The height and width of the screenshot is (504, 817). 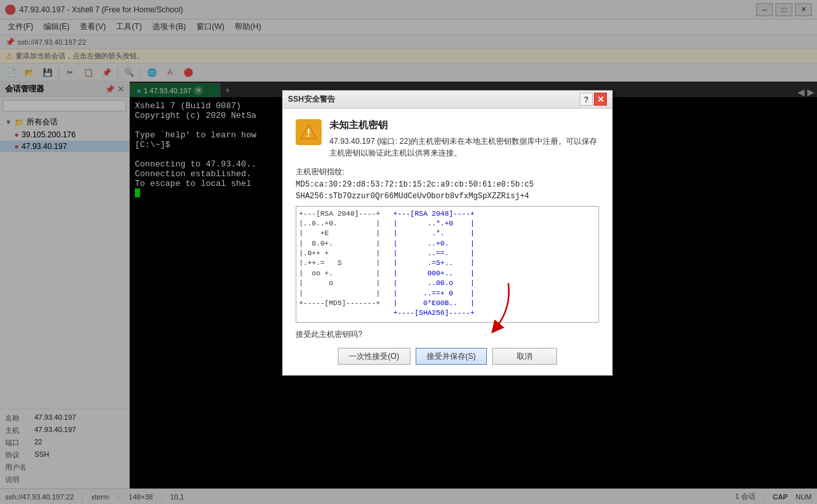 I want to click on warning-icon: !, so click(x=309, y=132).